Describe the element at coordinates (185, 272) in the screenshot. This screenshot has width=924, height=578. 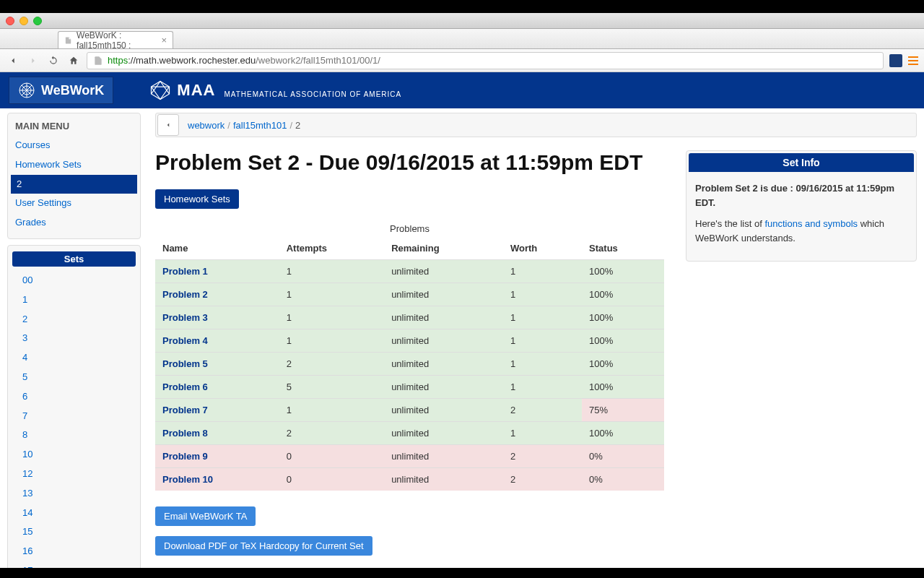
I see `problem-link: Problem 1` at that location.